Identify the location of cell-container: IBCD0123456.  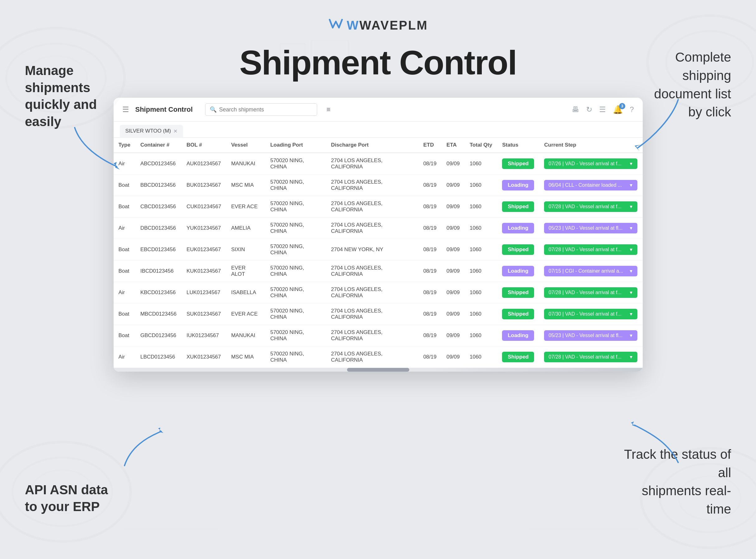
(158, 271).